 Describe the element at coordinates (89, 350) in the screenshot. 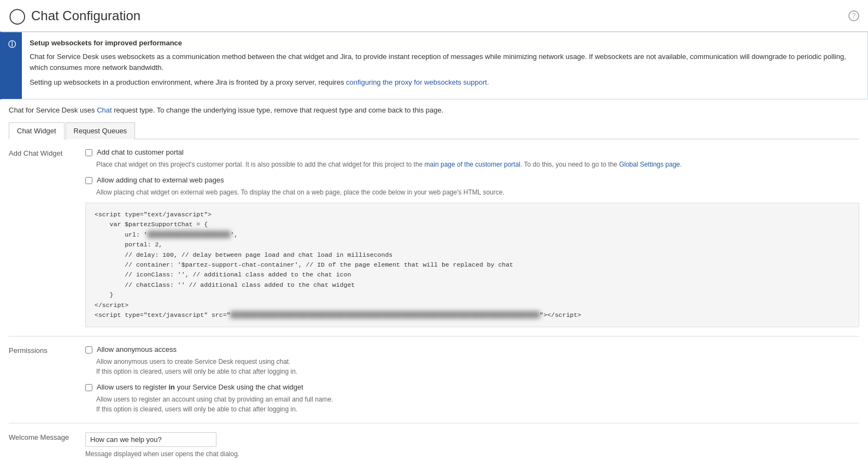

I see `anonymous-access-checkbox` at that location.